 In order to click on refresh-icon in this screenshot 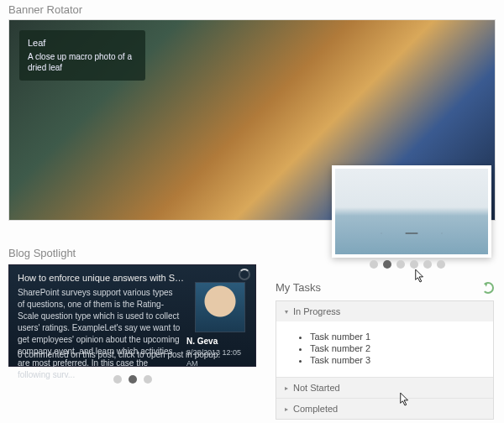, I will do `click(488, 288)`.